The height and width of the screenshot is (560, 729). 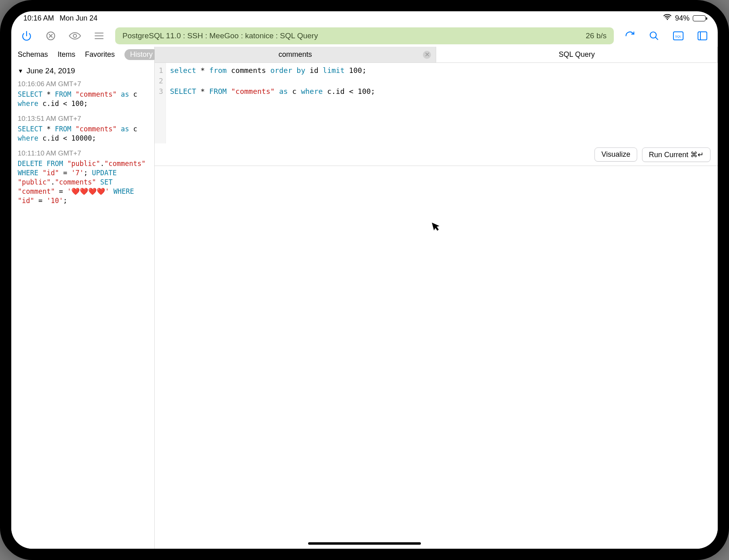 I want to click on sql-icon: SQL, so click(x=678, y=36).